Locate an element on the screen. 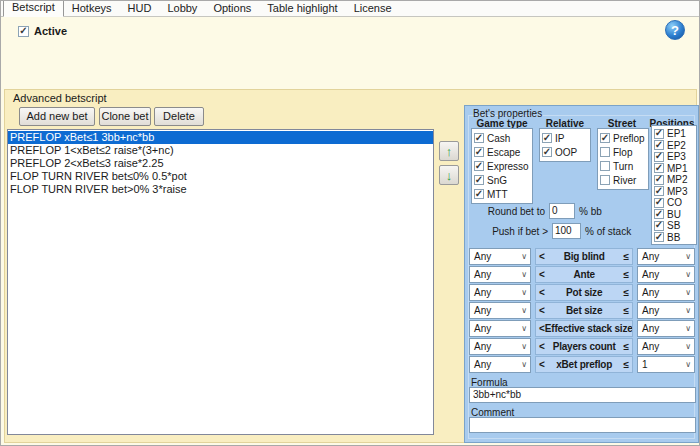  option-label: Flop is located at coordinates (622, 152).